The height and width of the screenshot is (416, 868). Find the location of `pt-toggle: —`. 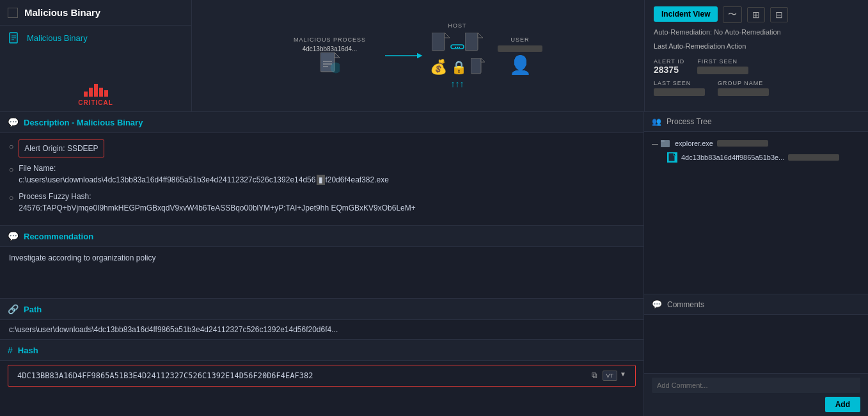

pt-toggle: — is located at coordinates (655, 143).